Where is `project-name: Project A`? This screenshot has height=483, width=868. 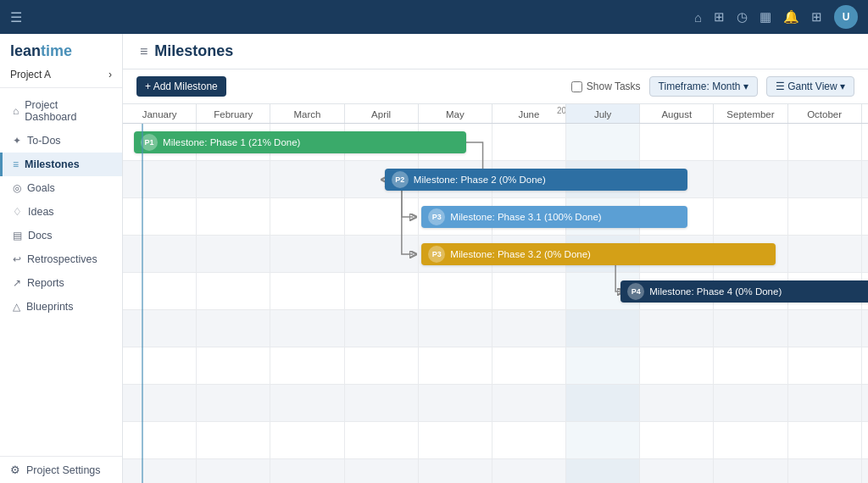 project-name: Project A is located at coordinates (31, 75).